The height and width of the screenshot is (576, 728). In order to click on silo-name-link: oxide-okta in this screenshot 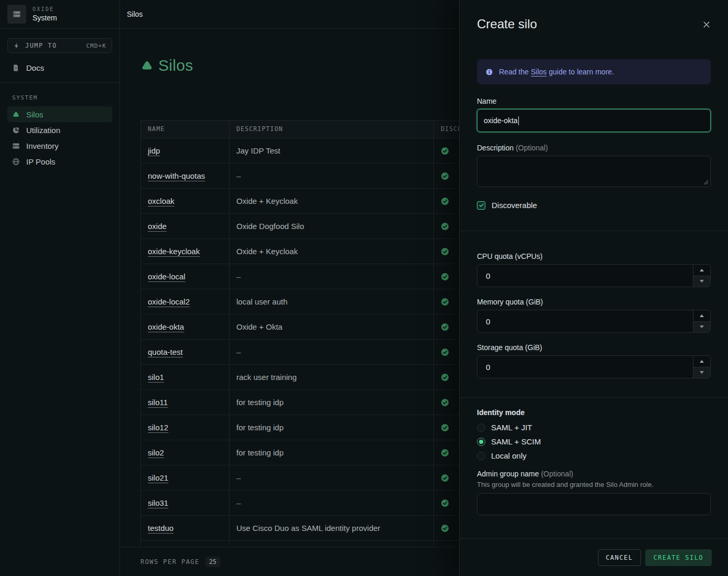, I will do `click(166, 327)`.